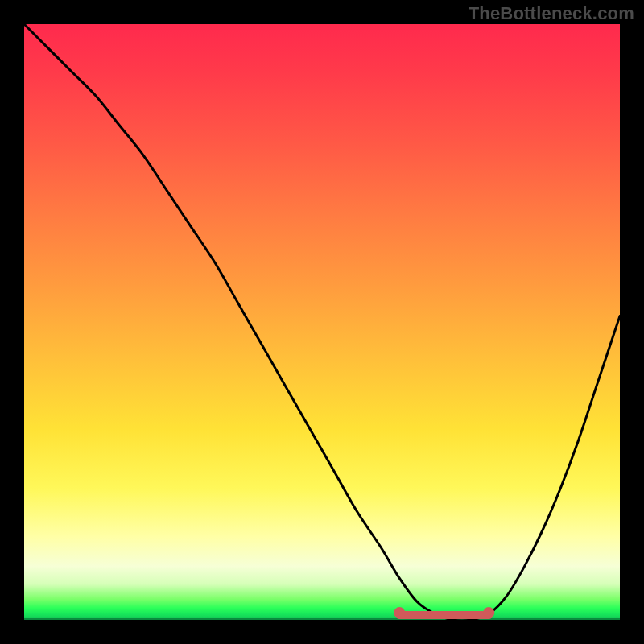 Image resolution: width=644 pixels, height=644 pixels. I want to click on watermark-text: TheBottleneck.com, so click(551, 14).